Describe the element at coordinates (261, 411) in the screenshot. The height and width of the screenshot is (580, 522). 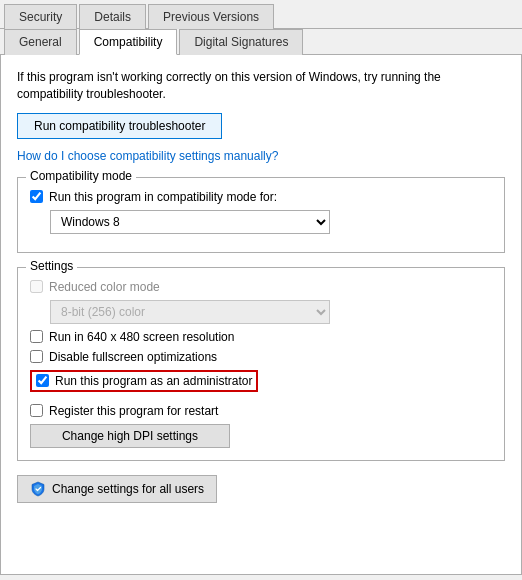
I see `register-restart-row: Register this program for restart` at that location.